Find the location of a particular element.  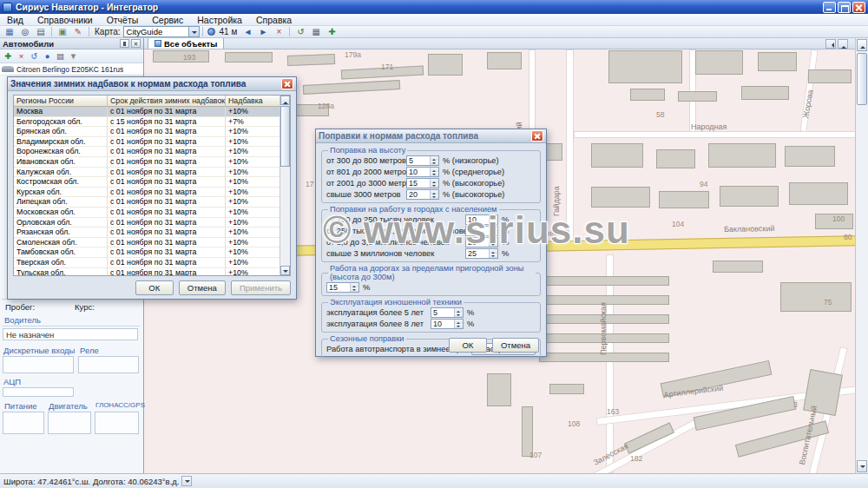

close-button is located at coordinates (859, 7).